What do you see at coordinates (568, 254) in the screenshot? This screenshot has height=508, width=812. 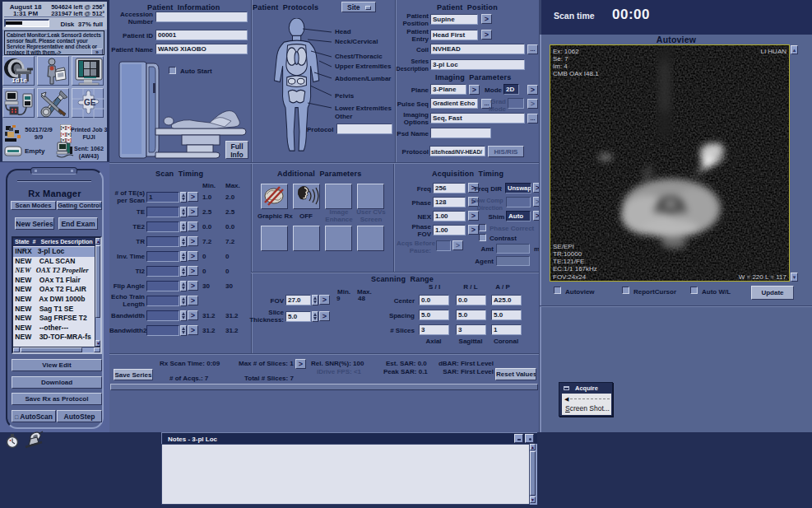 I see `svg-text: TR:10000` at bounding box center [568, 254].